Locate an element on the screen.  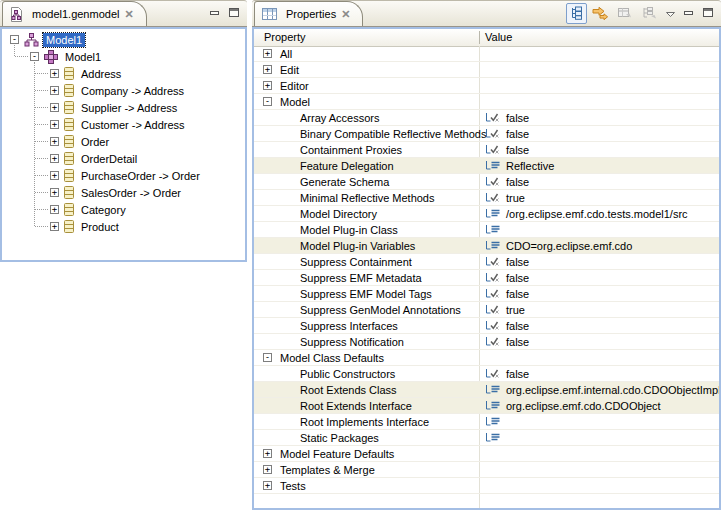
category-row: -Model is located at coordinates (486, 102).